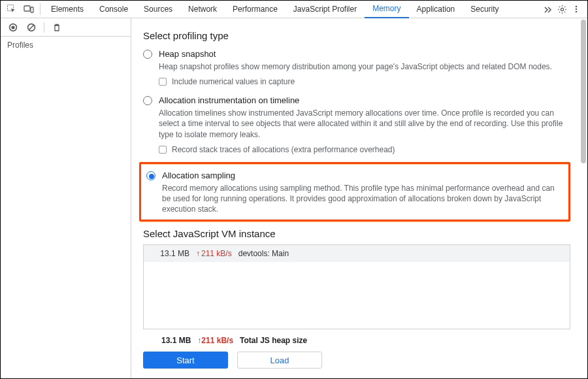 The width and height of the screenshot is (588, 379). I want to click on tab-network: Network, so click(203, 9).